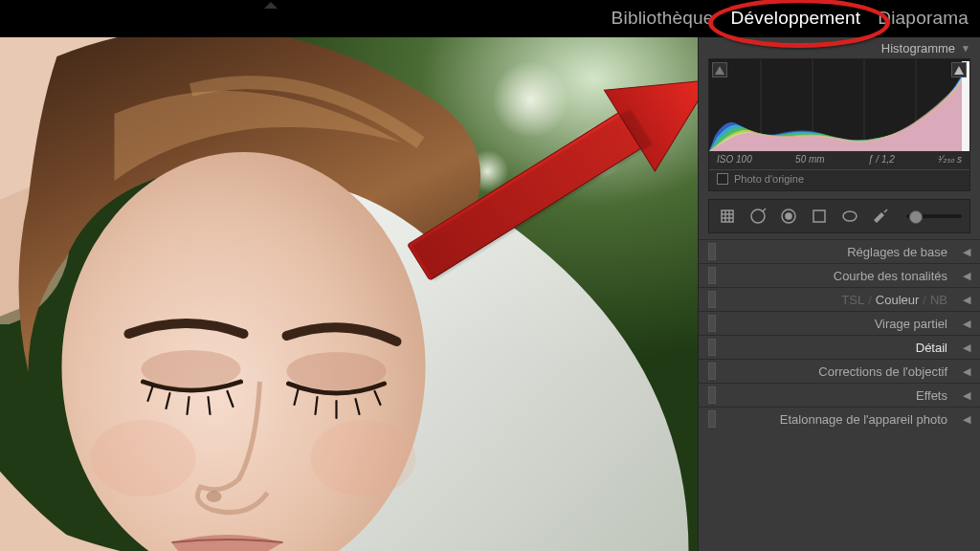 This screenshot has width=980, height=551. Describe the element at coordinates (839, 105) in the screenshot. I see `histogram-chart` at that location.